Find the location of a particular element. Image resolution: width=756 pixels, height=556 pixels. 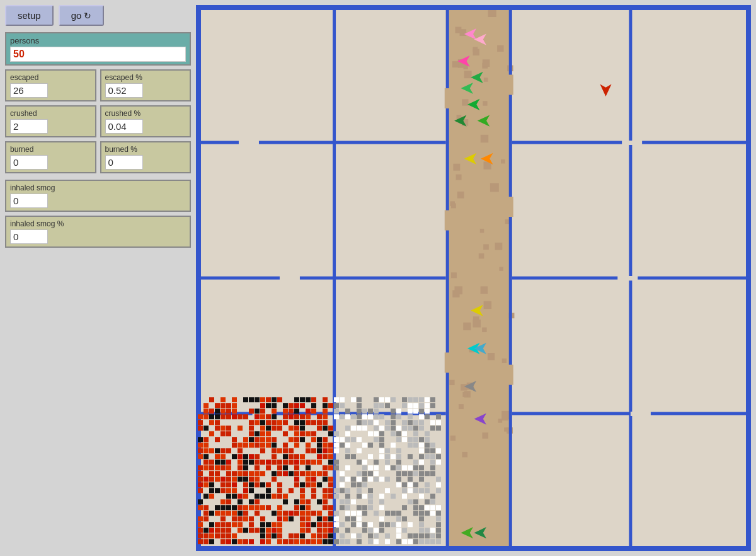

crushed-label: crushed is located at coordinates (50, 113).